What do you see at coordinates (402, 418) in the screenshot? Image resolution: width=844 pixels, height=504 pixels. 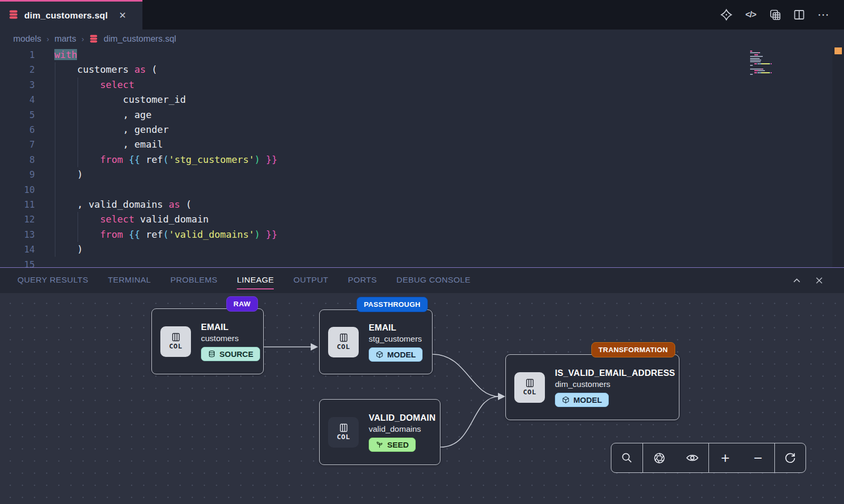 I see `node-title: VALID_DOMAIN` at bounding box center [402, 418].